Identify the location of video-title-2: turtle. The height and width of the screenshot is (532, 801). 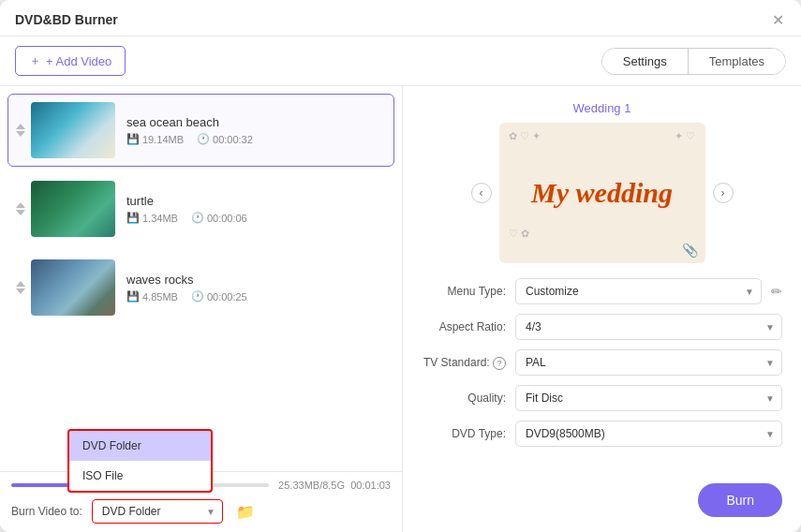
(257, 200).